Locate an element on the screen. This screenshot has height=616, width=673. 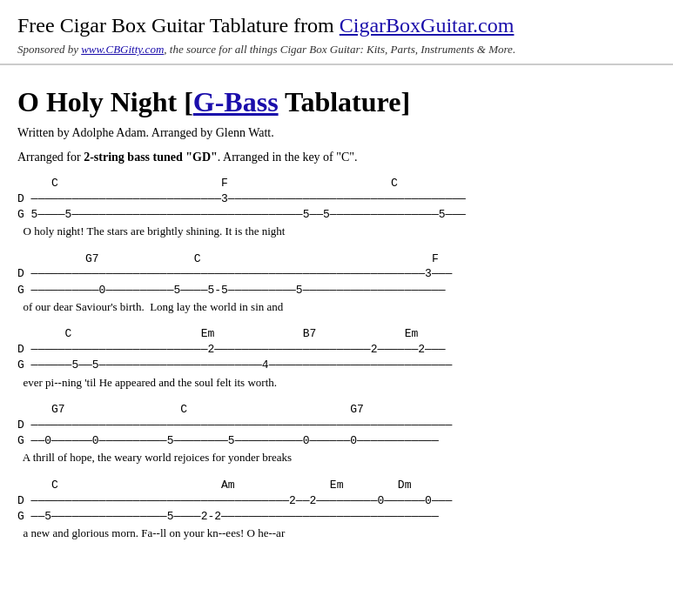
d-string-row-3: D ——————————————————————————————————————… is located at coordinates (336, 425).